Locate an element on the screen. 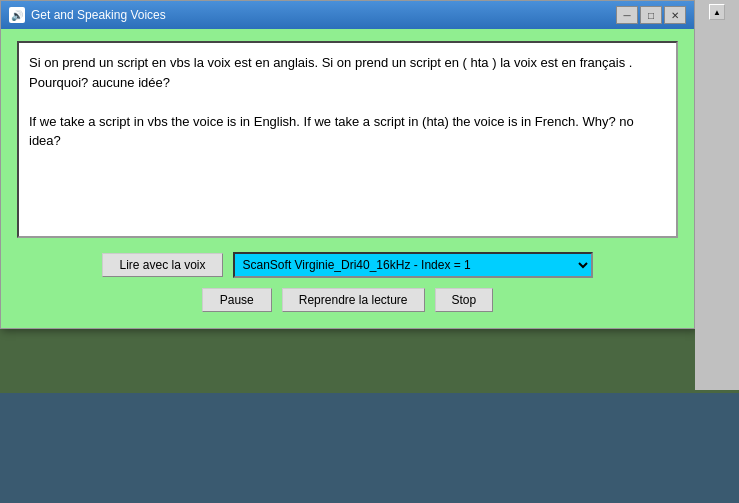 This screenshot has width=739, height=503. controls-row2: Pause Reprendre la lecture Stop is located at coordinates (348, 300).